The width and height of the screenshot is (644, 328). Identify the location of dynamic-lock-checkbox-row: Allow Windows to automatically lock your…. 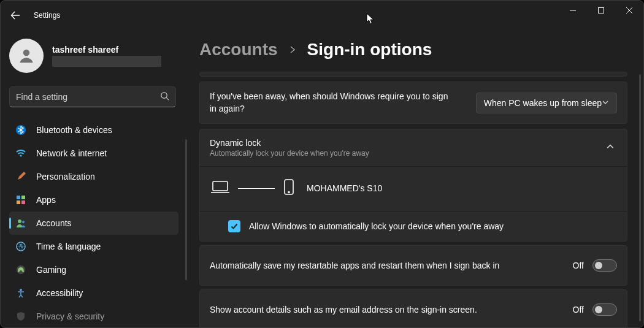
(413, 226).